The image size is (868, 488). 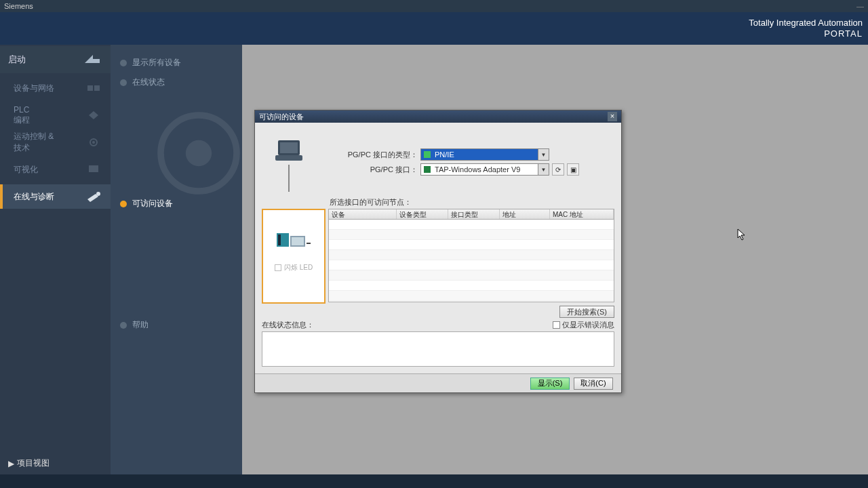 What do you see at coordinates (525, 214) in the screenshot?
I see `col-address: 地址` at bounding box center [525, 214].